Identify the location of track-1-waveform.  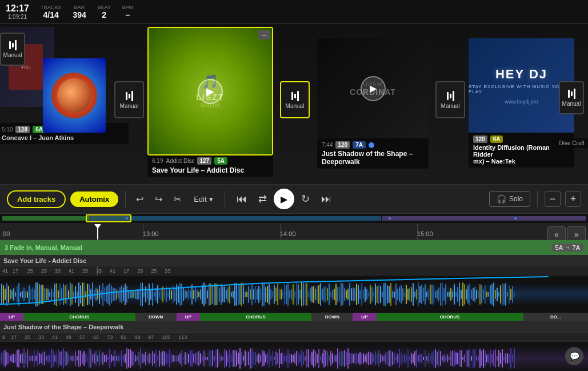
(294, 294).